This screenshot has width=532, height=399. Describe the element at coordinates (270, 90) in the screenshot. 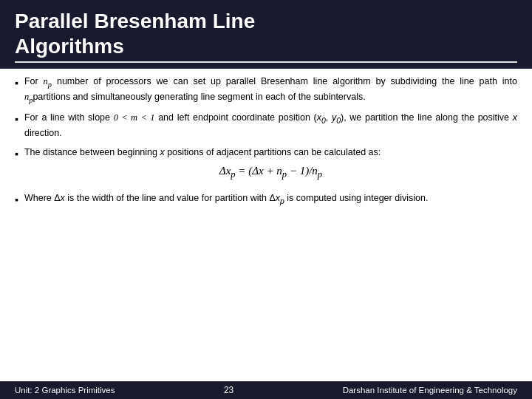

I see `bullet-text: For np number of processors we can set u…` at that location.